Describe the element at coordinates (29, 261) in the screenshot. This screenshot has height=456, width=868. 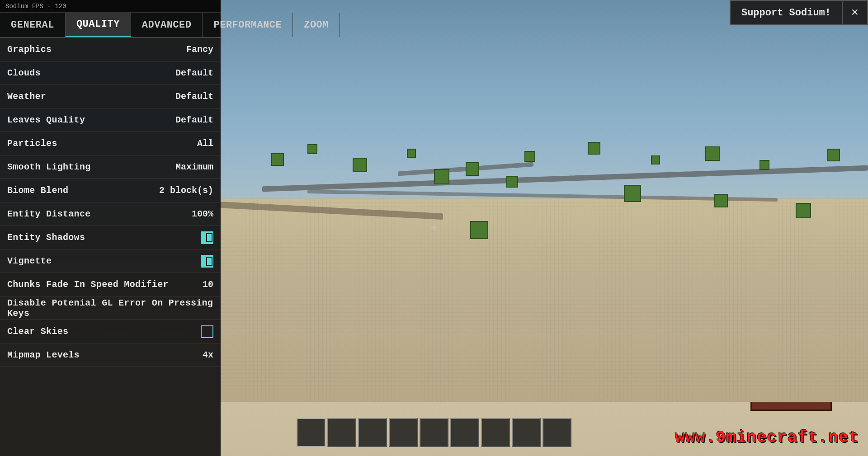
I see `settings-label-vignette: Vignette` at that location.